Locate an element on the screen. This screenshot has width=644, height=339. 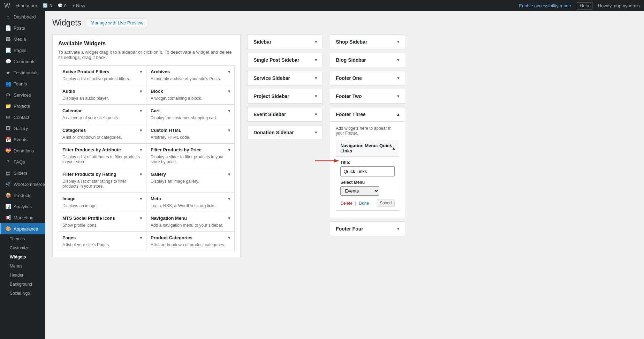
sidebar-item-contact: ✉ Contact is located at coordinates (23, 117).